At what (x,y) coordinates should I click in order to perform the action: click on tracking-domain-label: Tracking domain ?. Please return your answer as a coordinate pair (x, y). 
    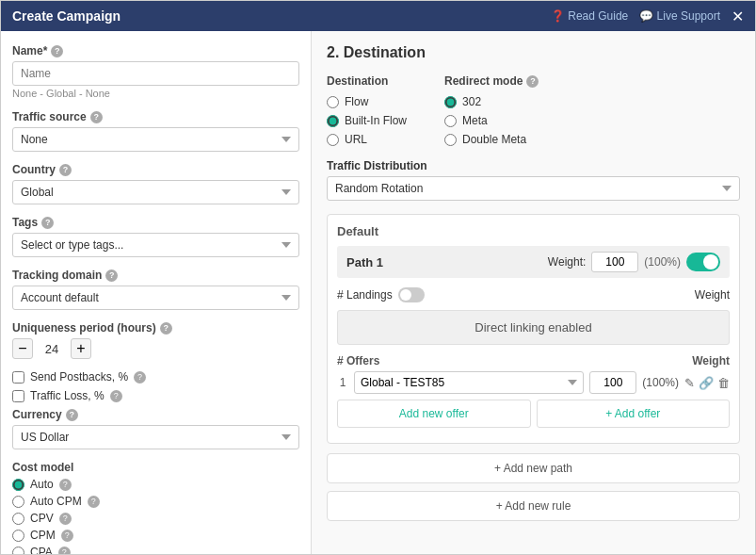
    Looking at the image, I should click on (156, 275).